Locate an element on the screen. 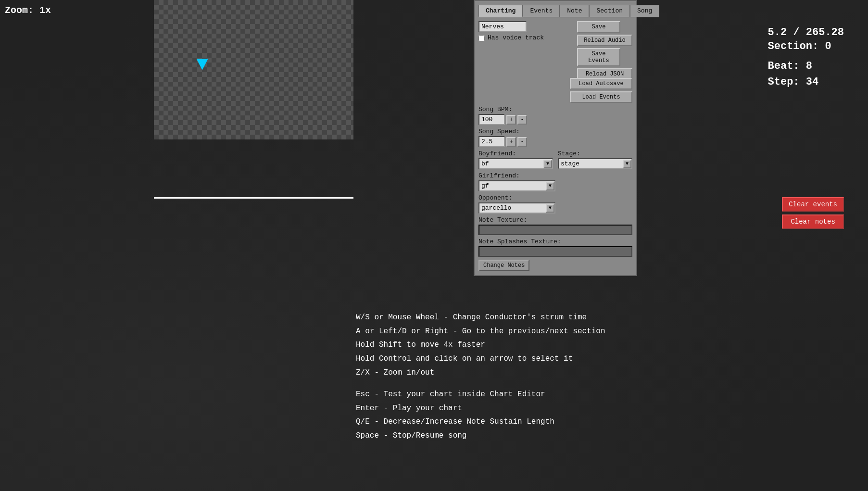  save-events-button: Save Events is located at coordinates (599, 57).